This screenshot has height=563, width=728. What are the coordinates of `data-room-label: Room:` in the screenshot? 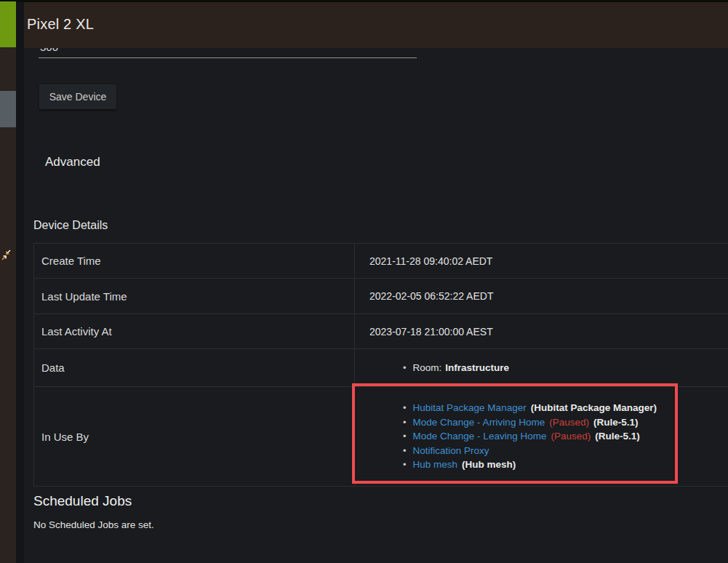 It's located at (428, 368).